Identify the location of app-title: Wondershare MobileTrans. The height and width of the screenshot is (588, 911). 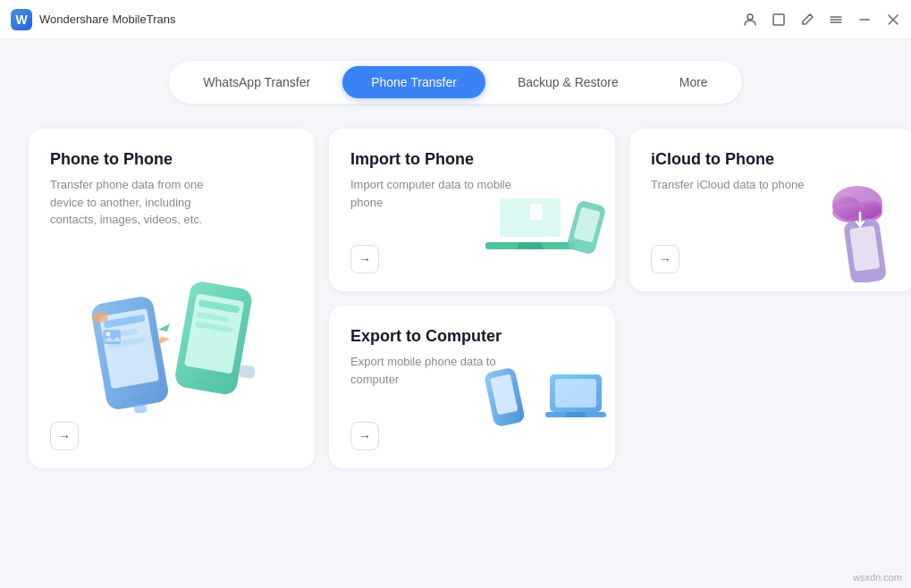
(107, 20).